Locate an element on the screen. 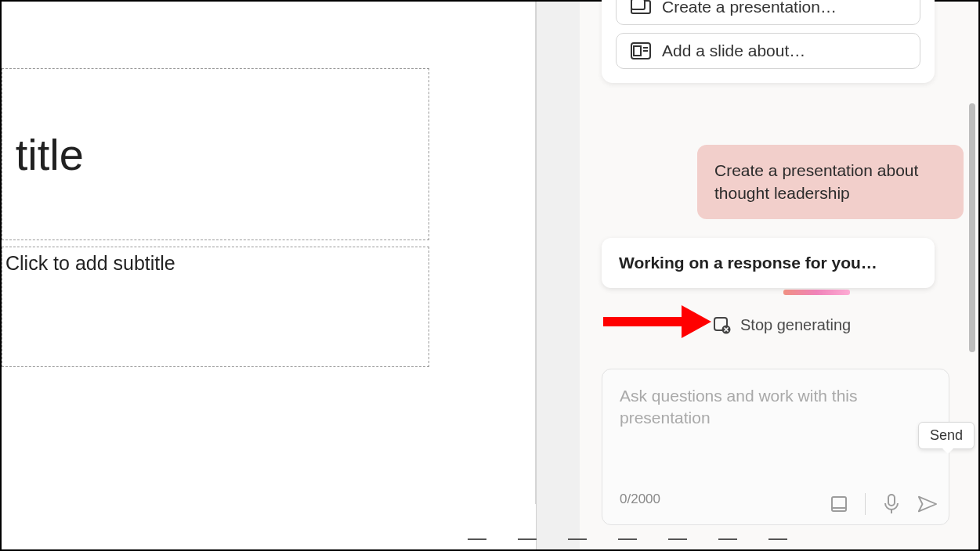 This screenshot has width=980, height=551. stop-generating-button: Stop generating is located at coordinates (782, 326).